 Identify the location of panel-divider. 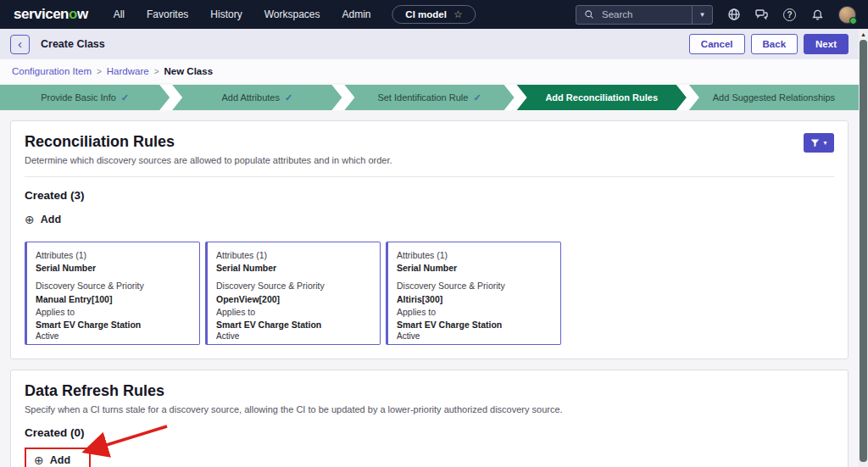
(429, 176).